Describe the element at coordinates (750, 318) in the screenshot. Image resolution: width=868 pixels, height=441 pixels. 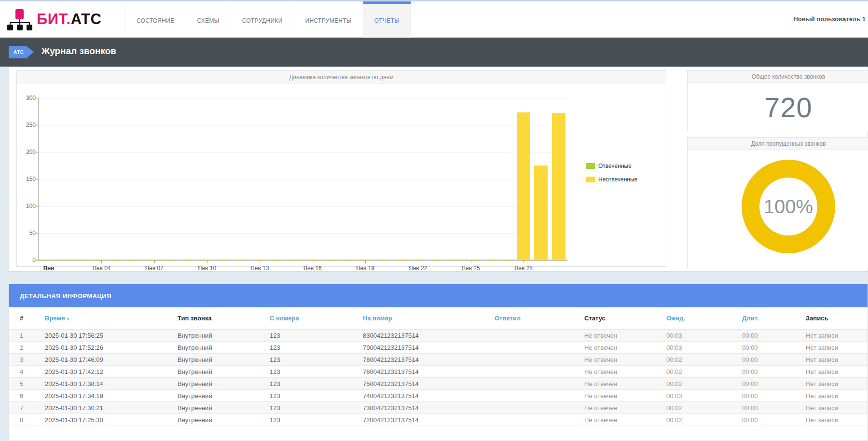
I see `column-header-label-duration: Длит.` at that location.